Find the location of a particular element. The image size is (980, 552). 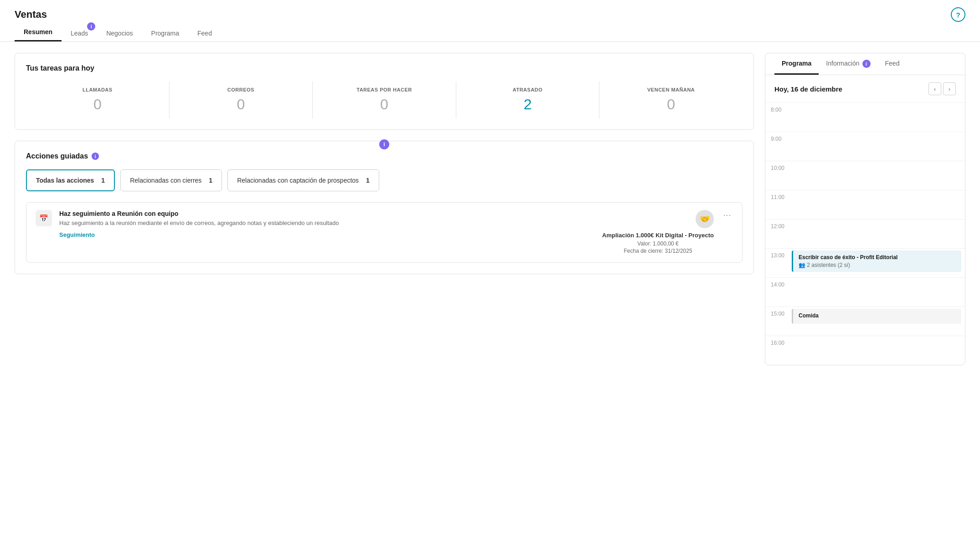

metric-label-llamadas: LLAMADAS is located at coordinates (98, 90).